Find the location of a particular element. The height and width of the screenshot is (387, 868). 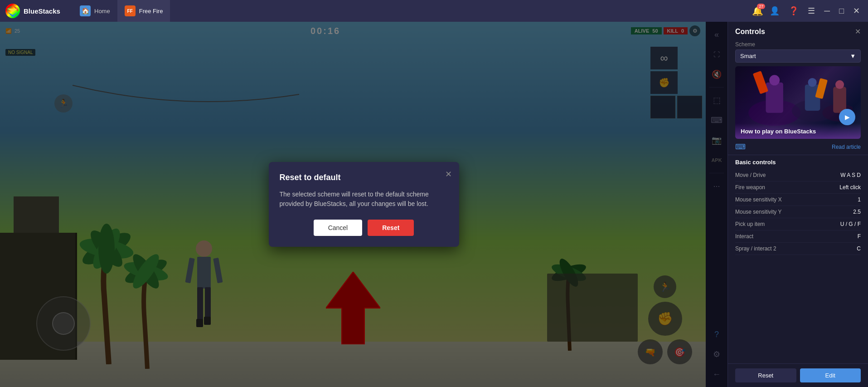

bg-structure is located at coordinates (592, 308).